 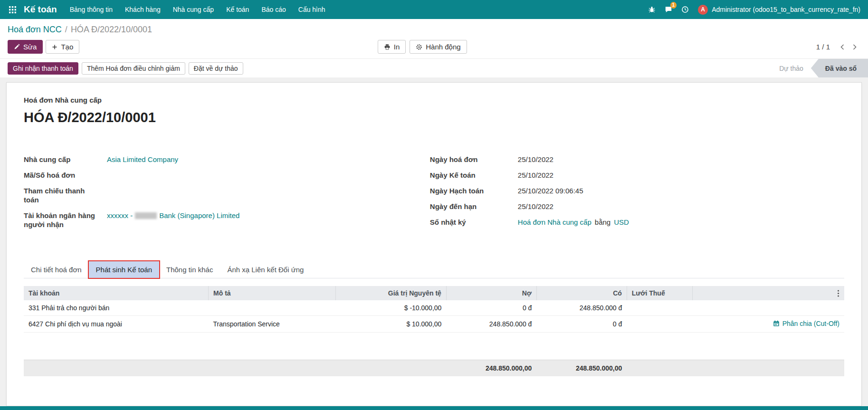 What do you see at coordinates (312, 10) in the screenshot?
I see `menu-configuration: Cấu hình` at bounding box center [312, 10].